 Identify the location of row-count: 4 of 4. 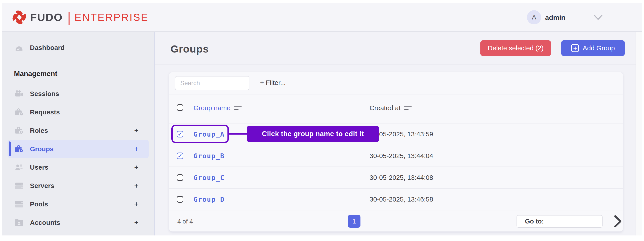
(185, 222).